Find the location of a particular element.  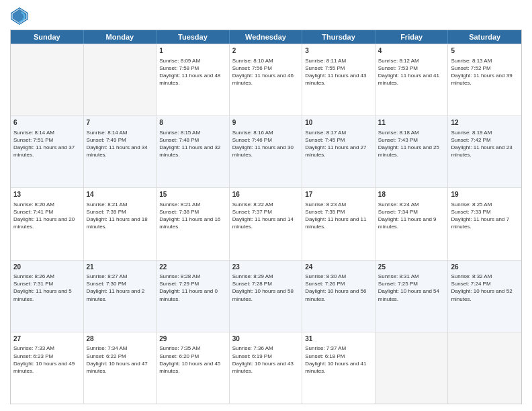

day-cell-7: 7Sunrise: 8:14 AM Sunset: 7:49 PM Daylig… is located at coordinates (121, 152).